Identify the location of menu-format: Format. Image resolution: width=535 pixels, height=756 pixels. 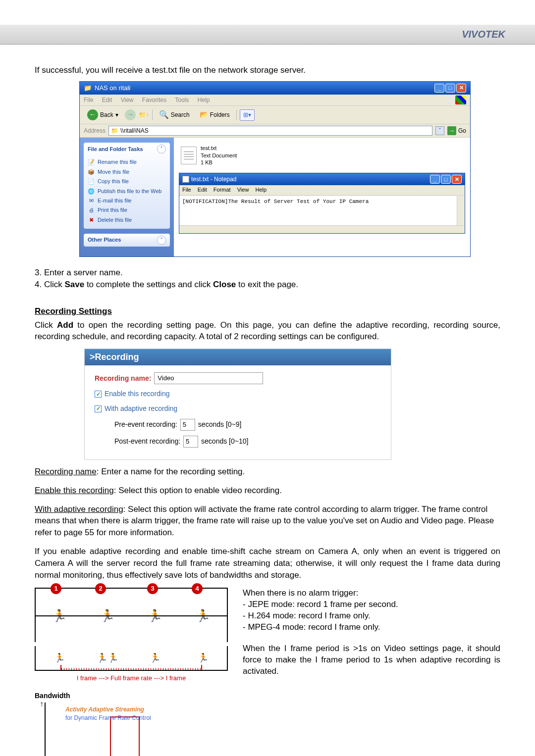
(222, 190).